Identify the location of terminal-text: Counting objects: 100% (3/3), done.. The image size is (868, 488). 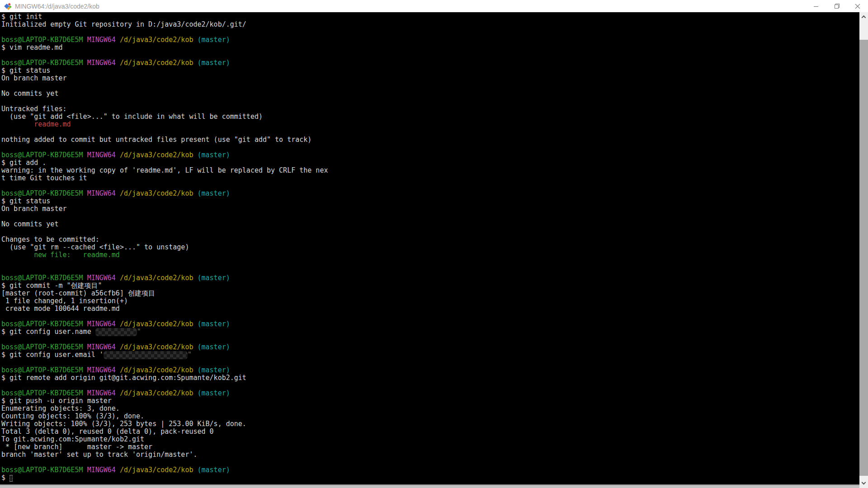
(73, 416).